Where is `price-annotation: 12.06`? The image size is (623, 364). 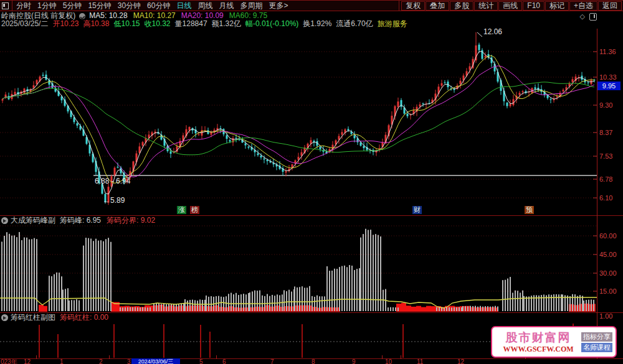
price-annotation: 12.06 is located at coordinates (493, 32).